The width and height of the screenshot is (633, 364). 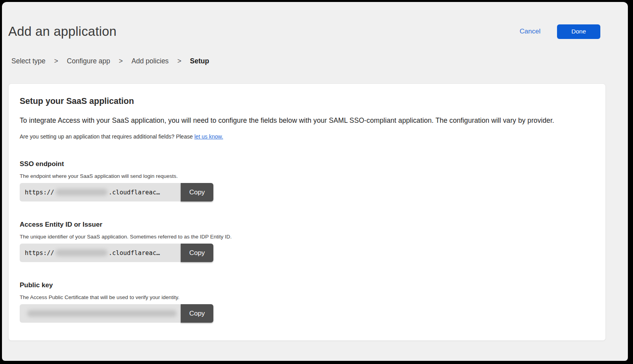 What do you see at coordinates (307, 242) in the screenshot?
I see `field-section-entity-id: Access Entity ID or Issuer The unique id…` at bounding box center [307, 242].